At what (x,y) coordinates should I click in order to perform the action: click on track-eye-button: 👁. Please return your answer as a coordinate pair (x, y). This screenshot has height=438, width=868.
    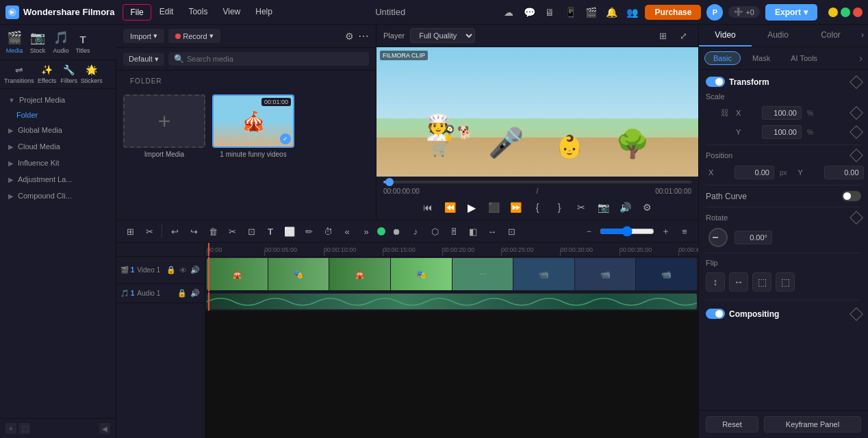
    Looking at the image, I should click on (183, 270).